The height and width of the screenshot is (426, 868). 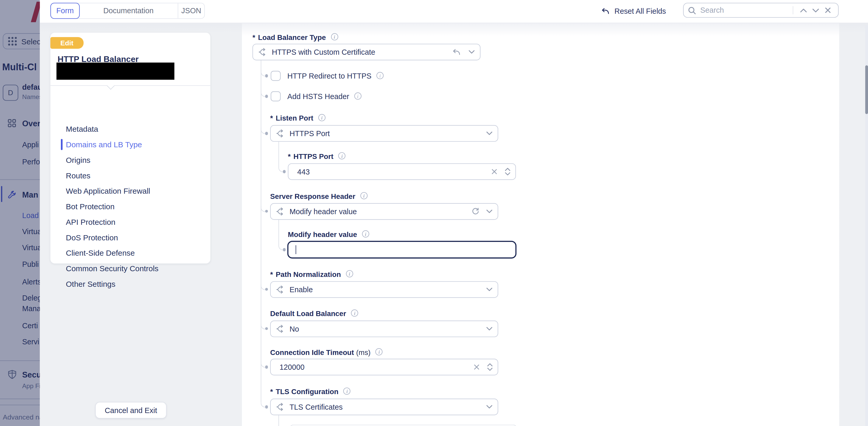 I want to click on find-close-button, so click(x=828, y=10).